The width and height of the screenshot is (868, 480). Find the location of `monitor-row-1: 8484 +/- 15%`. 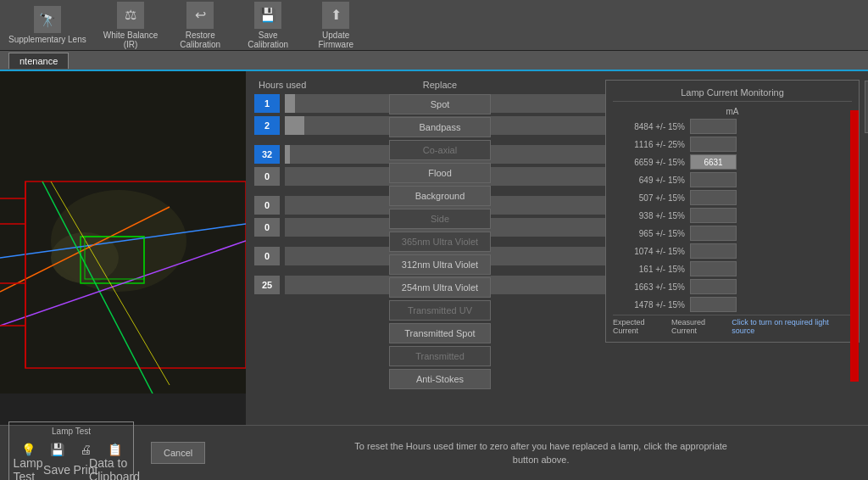

monitor-row-1: 8484 +/- 15% is located at coordinates (732, 126).